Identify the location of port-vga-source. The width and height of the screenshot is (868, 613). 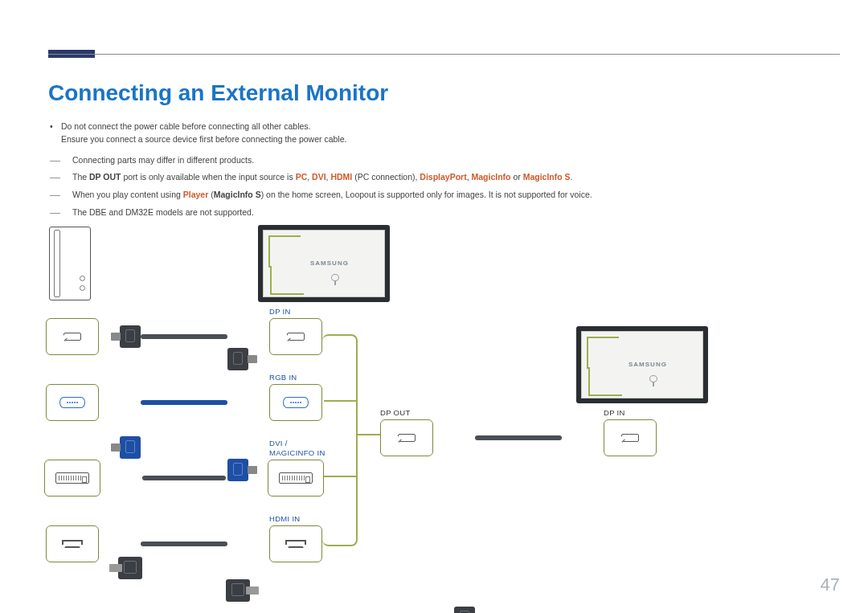
(72, 403).